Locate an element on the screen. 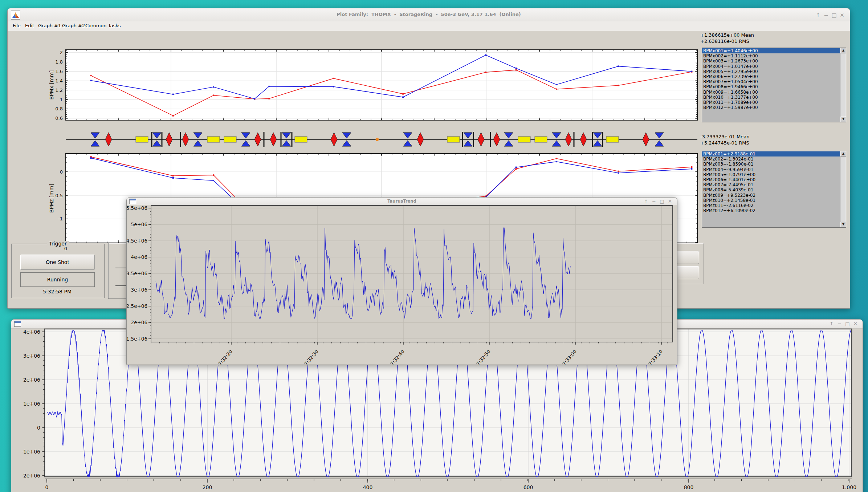 This screenshot has width=868, height=492. time-tick-label: 17:33:10 is located at coordinates (654, 357).